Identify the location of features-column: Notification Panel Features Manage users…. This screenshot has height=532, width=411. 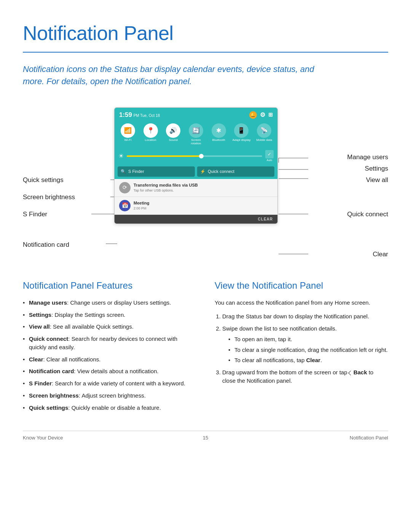
(110, 347).